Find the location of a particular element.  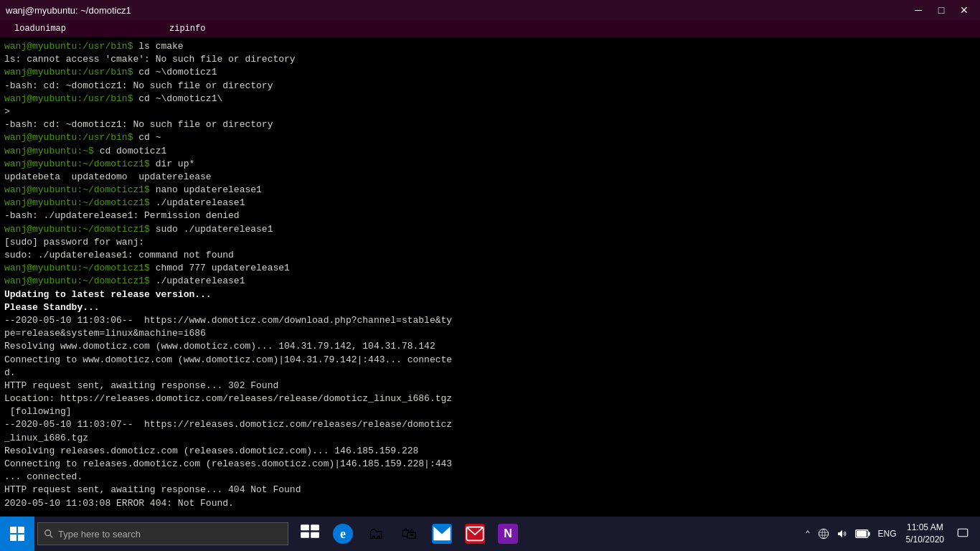

taskbar-tray: ⌃ ENG 11:05 AM is located at coordinates (891, 534).